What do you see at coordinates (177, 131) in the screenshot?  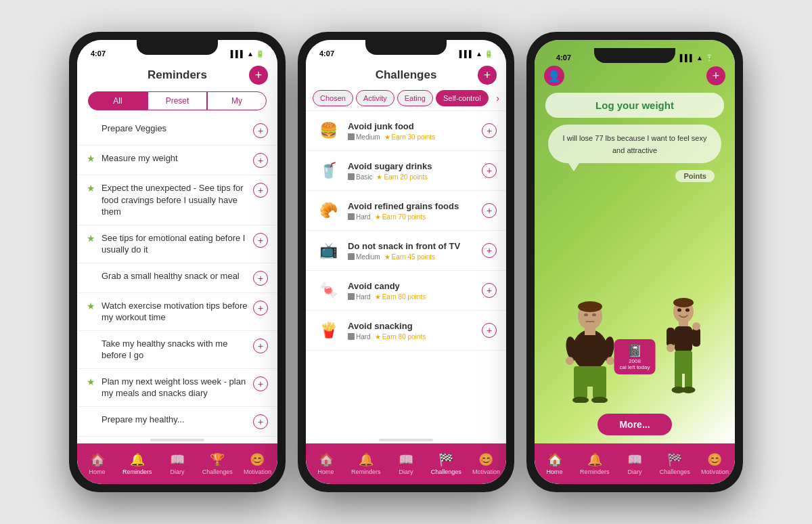 I see `list-item: Prepare Veggies +` at bounding box center [177, 131].